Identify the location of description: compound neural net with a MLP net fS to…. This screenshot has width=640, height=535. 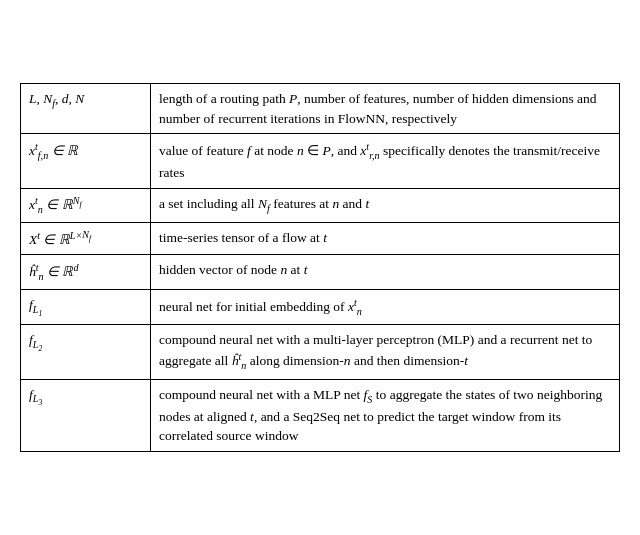
(380, 416).